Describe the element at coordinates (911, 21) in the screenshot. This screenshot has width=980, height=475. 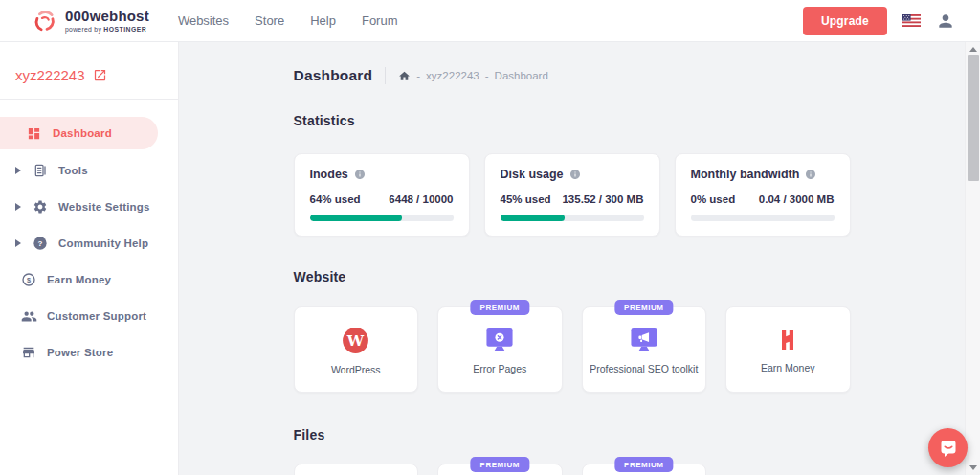
I see `us-flag-icon` at that location.